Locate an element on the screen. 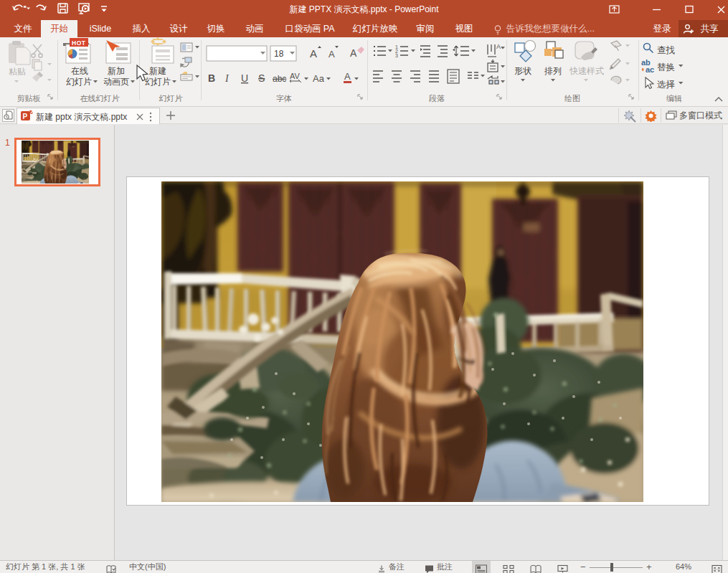 The width and height of the screenshot is (728, 573). svg-text: 形状 is located at coordinates (523, 71).